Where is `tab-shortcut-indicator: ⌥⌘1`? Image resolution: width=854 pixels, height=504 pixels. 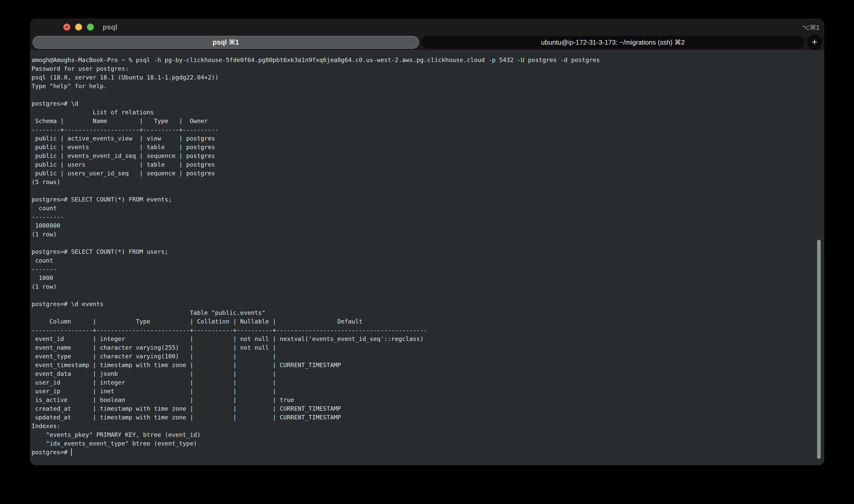
tab-shortcut-indicator: ⌥⌘1 is located at coordinates (811, 27).